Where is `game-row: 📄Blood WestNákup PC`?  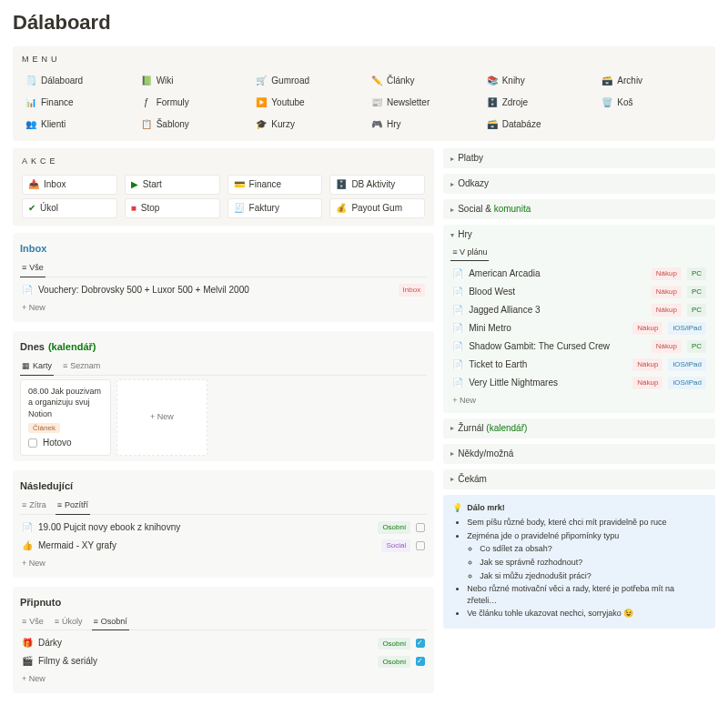
game-row: 📄Blood WestNákup PC is located at coordinates (579, 292).